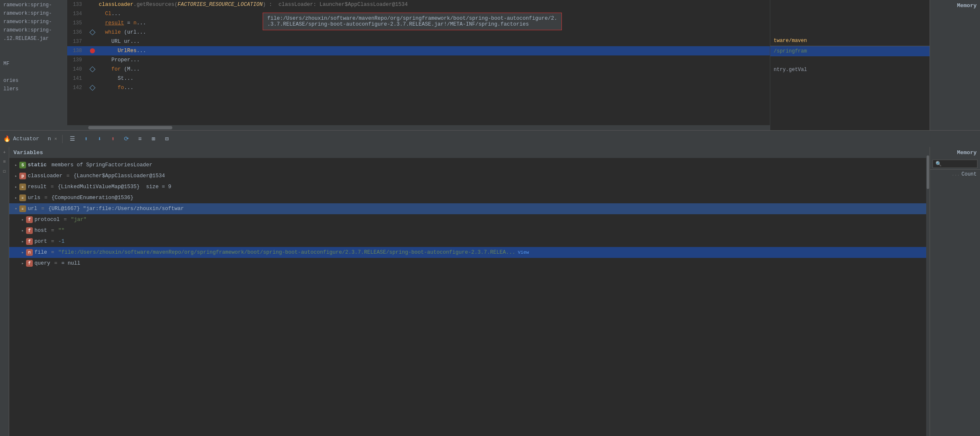  I want to click on var-sep-urls: =, so click(46, 198).